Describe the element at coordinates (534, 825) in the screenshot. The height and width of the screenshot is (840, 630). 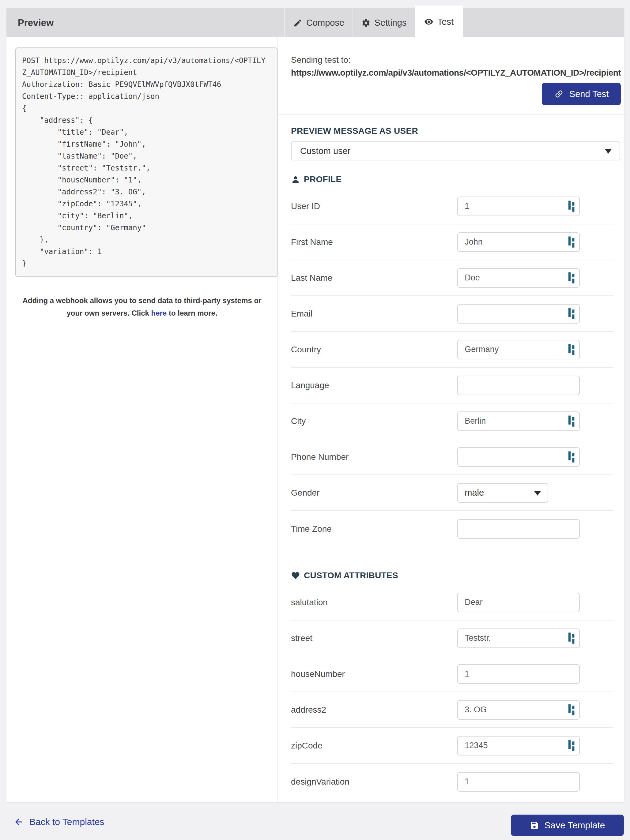
I see `save-icon` at that location.